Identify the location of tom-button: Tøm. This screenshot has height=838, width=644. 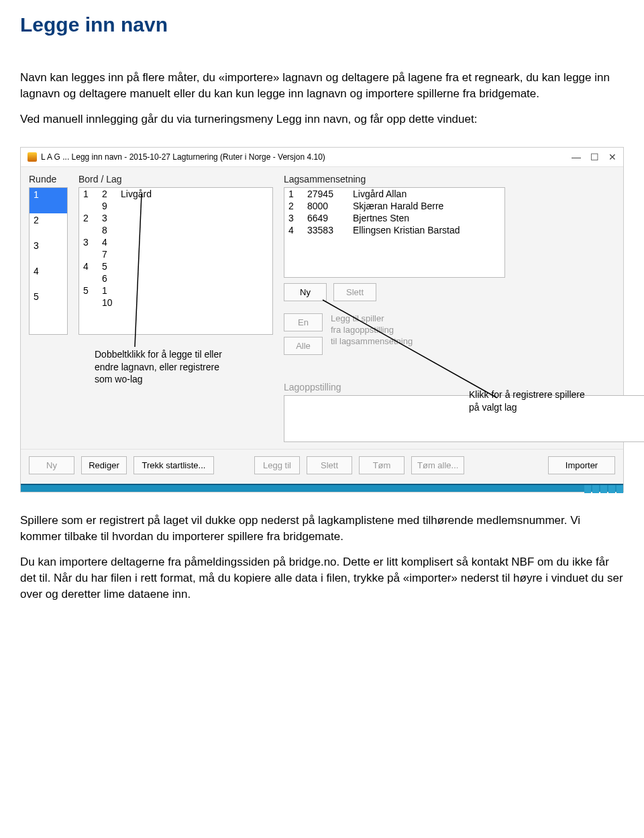
(382, 466).